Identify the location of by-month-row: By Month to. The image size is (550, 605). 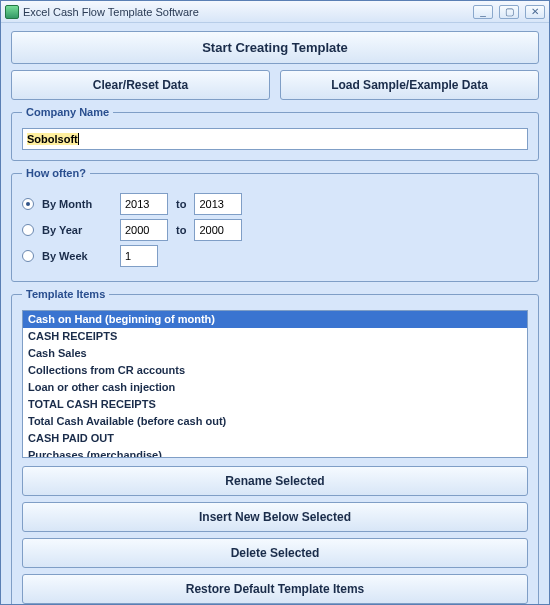
(275, 204).